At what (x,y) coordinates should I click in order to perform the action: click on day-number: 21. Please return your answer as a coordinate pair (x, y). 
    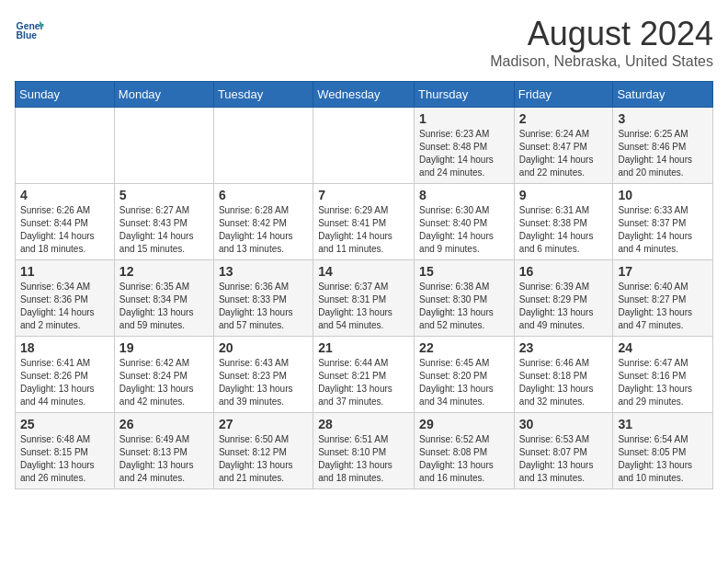
    Looking at the image, I should click on (364, 348).